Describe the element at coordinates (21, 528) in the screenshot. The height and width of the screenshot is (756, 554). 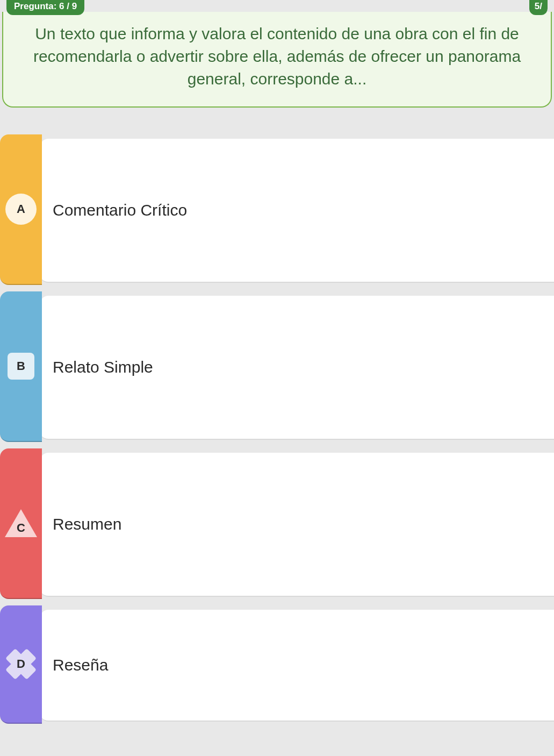
I see `answer-letter-c: C` at that location.